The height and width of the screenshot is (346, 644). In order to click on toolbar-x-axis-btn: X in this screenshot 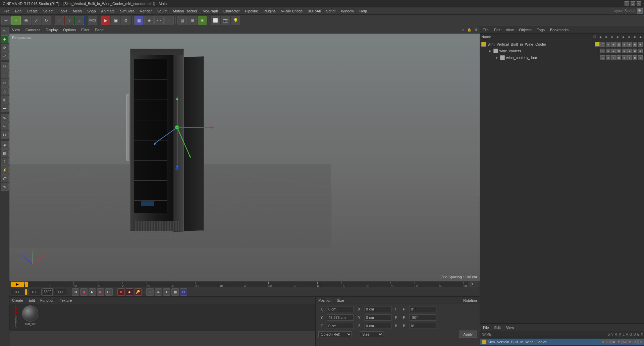, I will do `click(59, 20)`.